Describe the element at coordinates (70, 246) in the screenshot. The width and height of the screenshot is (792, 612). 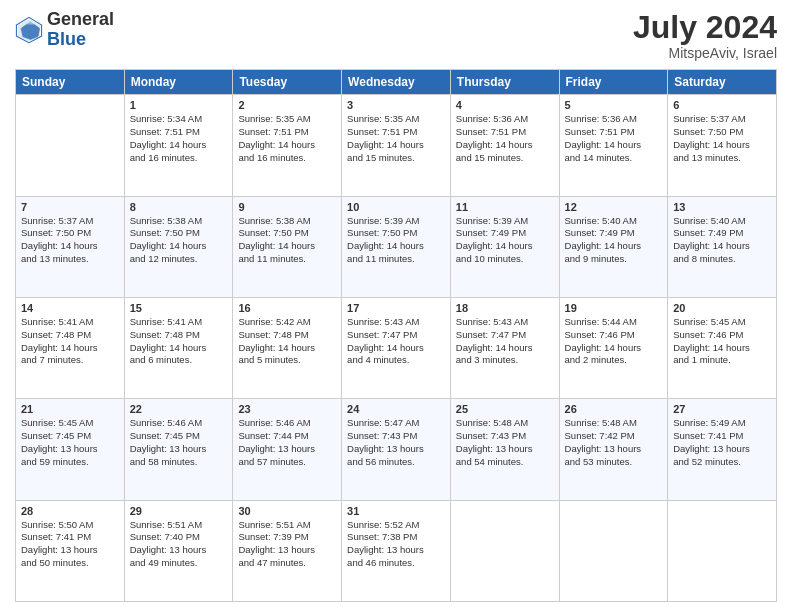
I see `calendar-cell: 7Sunrise: 5:37 AM Sunset: 7:50 PM Daylig…` at that location.